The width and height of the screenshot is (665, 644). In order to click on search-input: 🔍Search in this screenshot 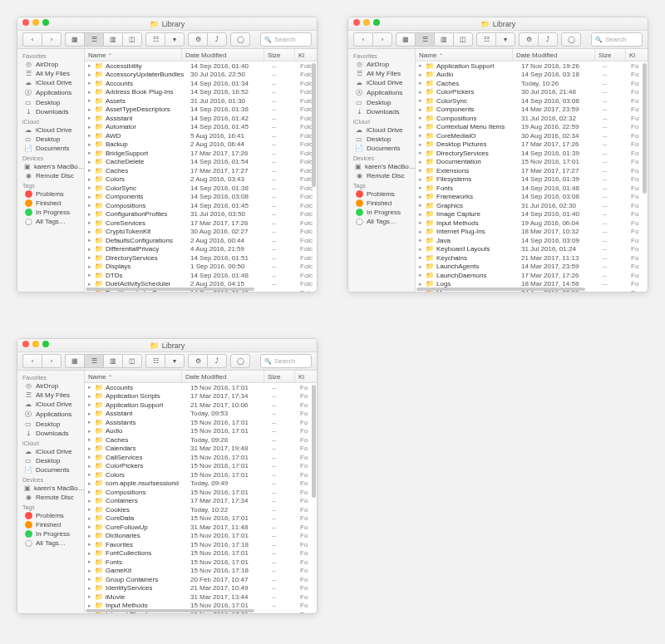, I will do `click(286, 361)`.